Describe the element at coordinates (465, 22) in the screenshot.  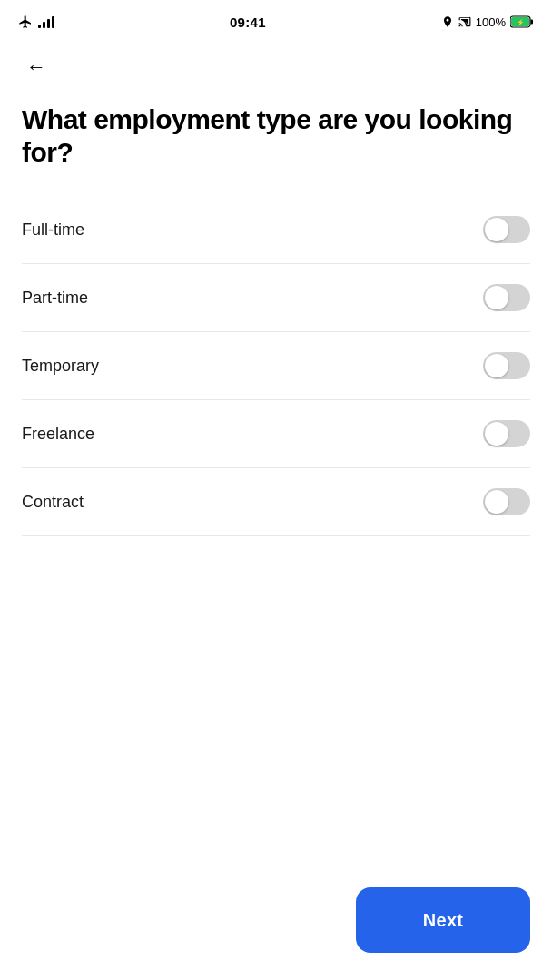
I see `cast-icon` at that location.